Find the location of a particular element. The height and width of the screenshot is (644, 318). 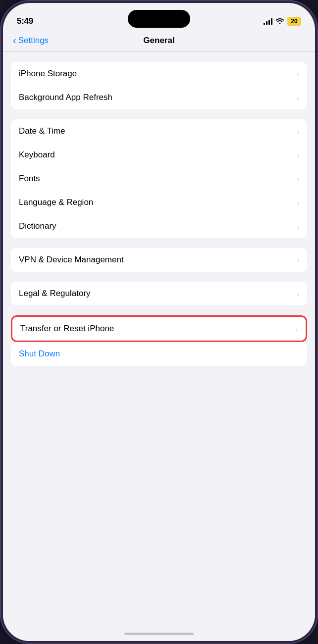

language-region-label: Language & Region is located at coordinates (56, 202).